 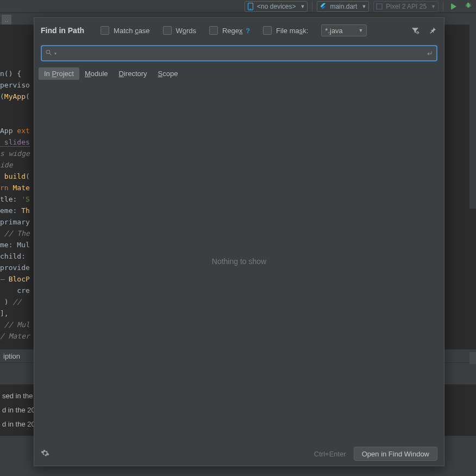 What do you see at coordinates (239, 261) in the screenshot?
I see `empty-results-label: Nothing to show` at bounding box center [239, 261].